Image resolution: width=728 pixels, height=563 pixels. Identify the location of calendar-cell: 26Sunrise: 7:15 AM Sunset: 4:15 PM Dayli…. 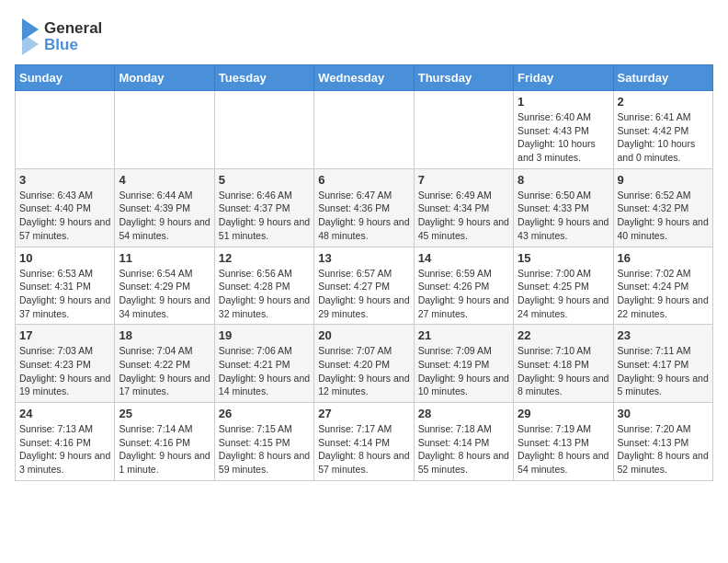
(264, 442).